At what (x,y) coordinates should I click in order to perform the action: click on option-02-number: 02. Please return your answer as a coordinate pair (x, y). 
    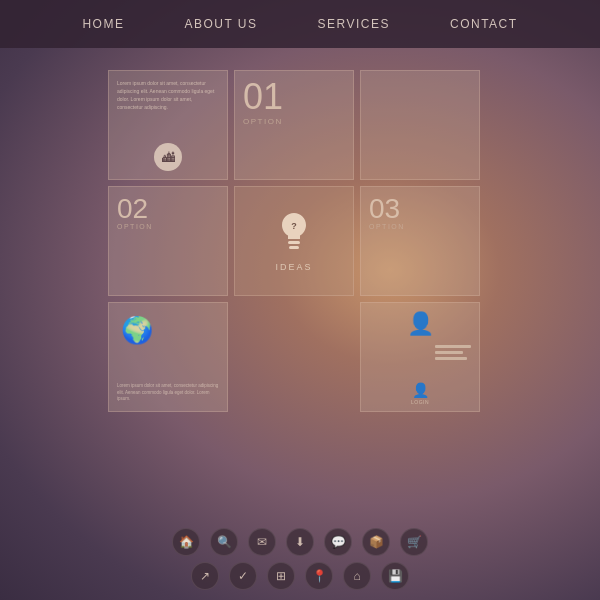
    Looking at the image, I should click on (168, 209).